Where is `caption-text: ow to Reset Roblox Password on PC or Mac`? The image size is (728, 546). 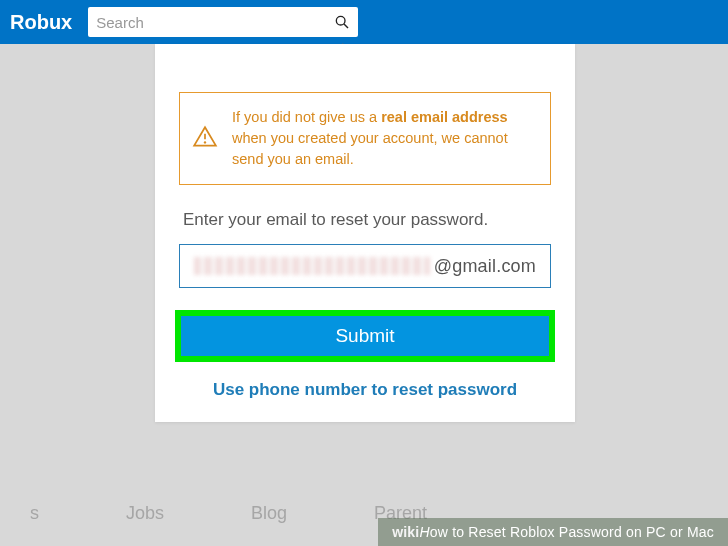
caption-text: ow to Reset Roblox Password on PC or Mac is located at coordinates (572, 532).